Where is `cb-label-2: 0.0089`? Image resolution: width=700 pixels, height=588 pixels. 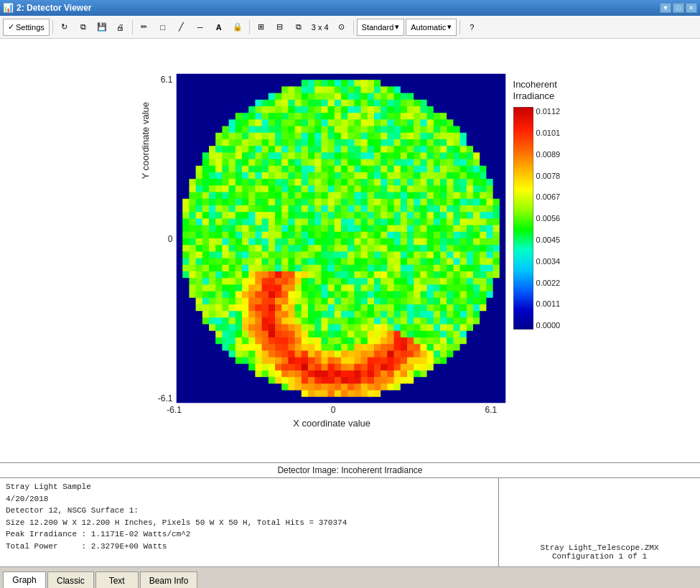 cb-label-2: 0.0089 is located at coordinates (549, 154).